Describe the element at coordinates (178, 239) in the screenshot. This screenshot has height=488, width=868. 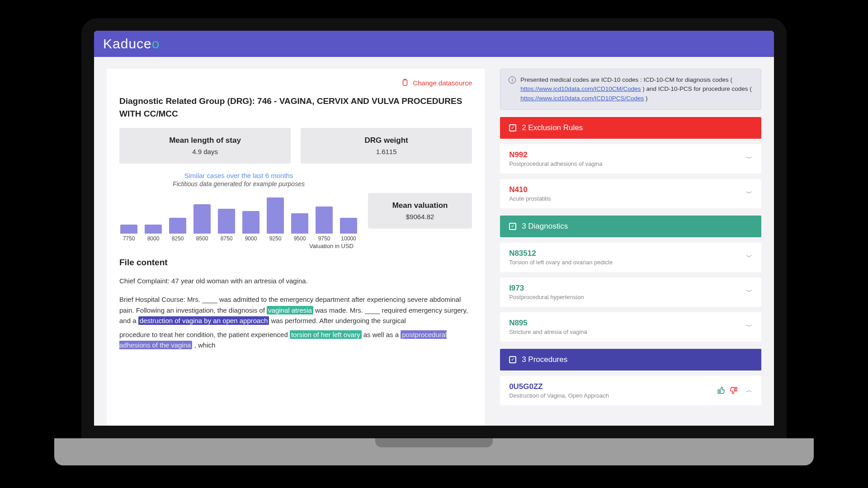
I see `bar-label: 8250` at that location.